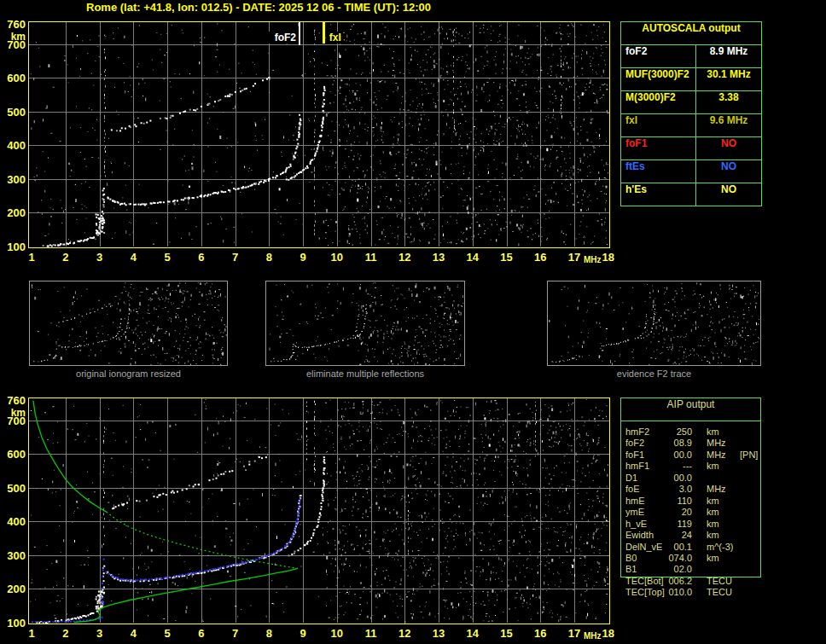 The height and width of the screenshot is (644, 826). Describe the element at coordinates (691, 56) in the screenshot. I see `autoscala-row-fof2: foF28.9 MHz` at that location.